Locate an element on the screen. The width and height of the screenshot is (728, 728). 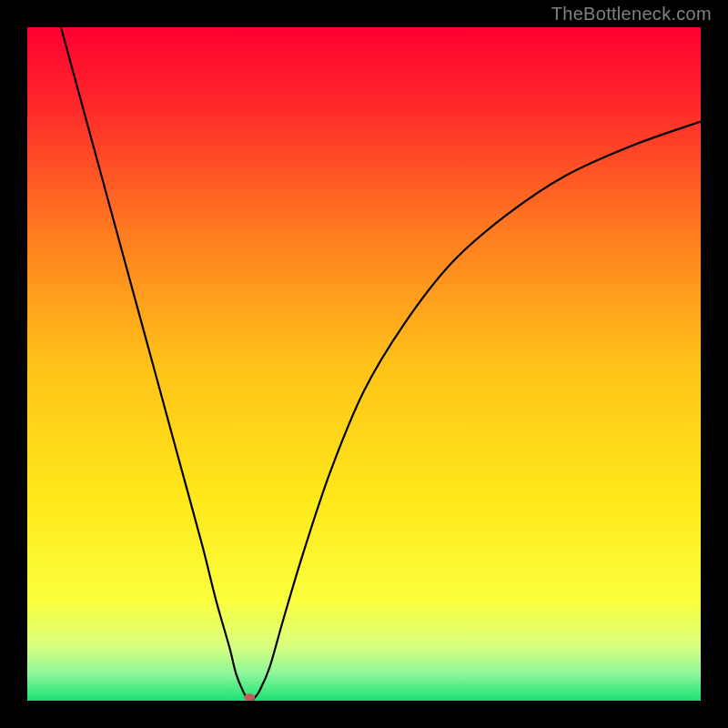
optimal-point-marker is located at coordinates (249, 697).